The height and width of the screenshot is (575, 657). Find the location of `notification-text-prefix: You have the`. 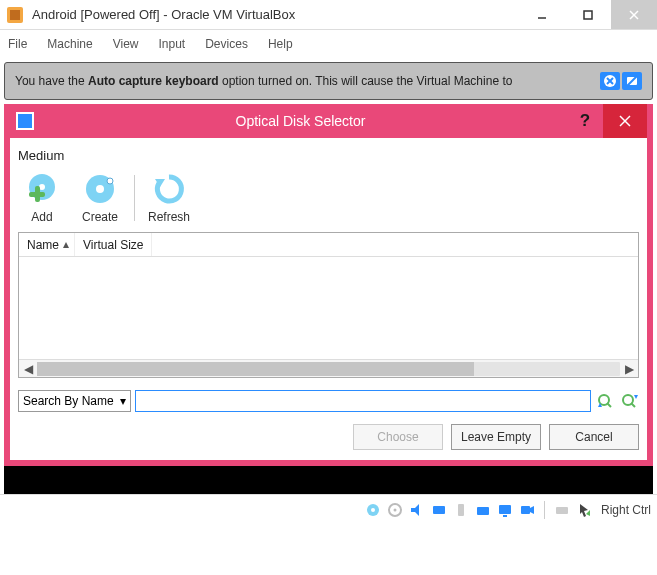

notification-text-prefix: You have the is located at coordinates (52, 81).